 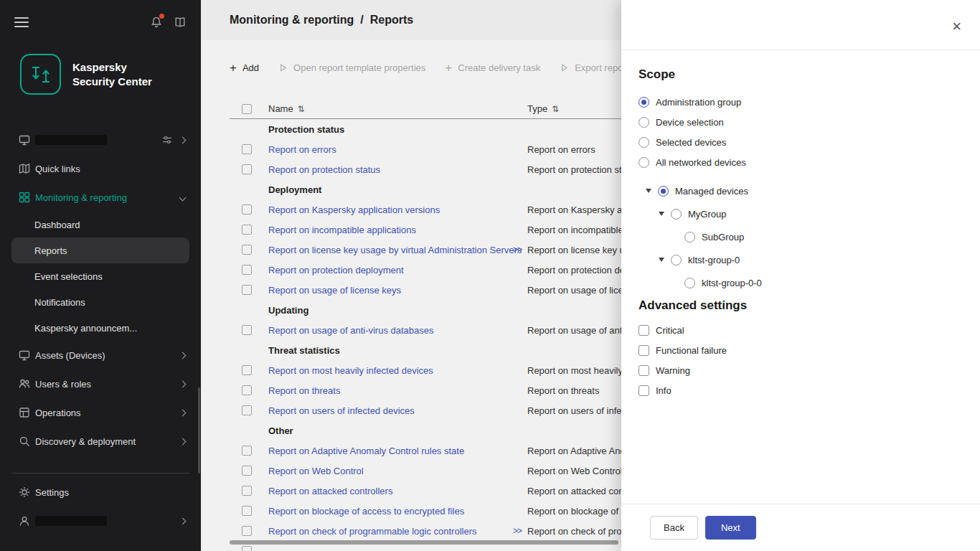 What do you see at coordinates (100, 328) in the screenshot?
I see `sidebar-subitem-kaspersky-announcem: Kaspersky announcem...` at bounding box center [100, 328].